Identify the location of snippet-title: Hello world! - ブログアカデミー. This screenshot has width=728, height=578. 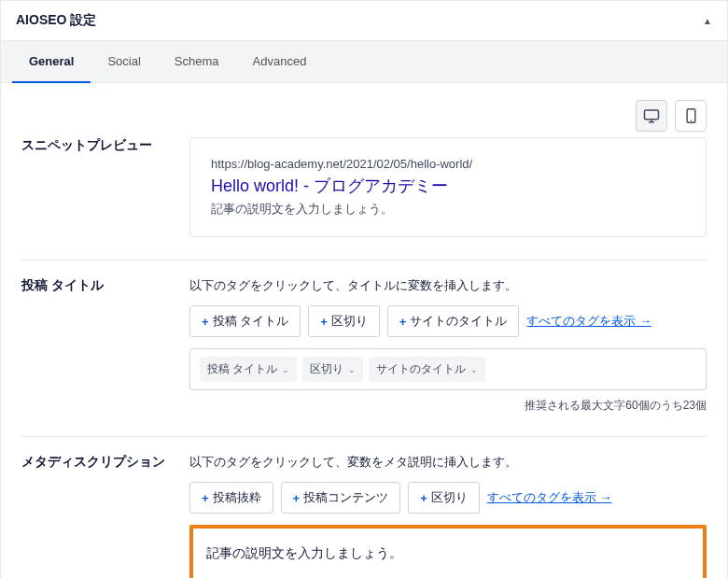
(448, 186).